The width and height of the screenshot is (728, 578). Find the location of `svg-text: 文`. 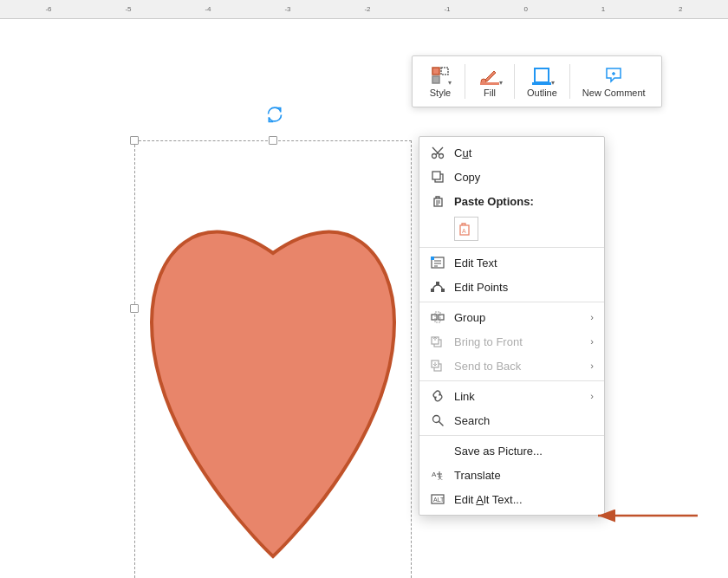

svg-text: 文 is located at coordinates (440, 477).